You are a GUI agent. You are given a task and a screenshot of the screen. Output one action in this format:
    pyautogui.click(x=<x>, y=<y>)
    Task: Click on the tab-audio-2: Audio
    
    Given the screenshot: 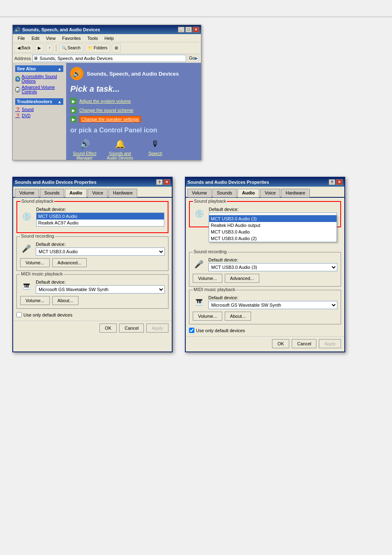 What is the action you would take?
    pyautogui.click(x=248, y=193)
    